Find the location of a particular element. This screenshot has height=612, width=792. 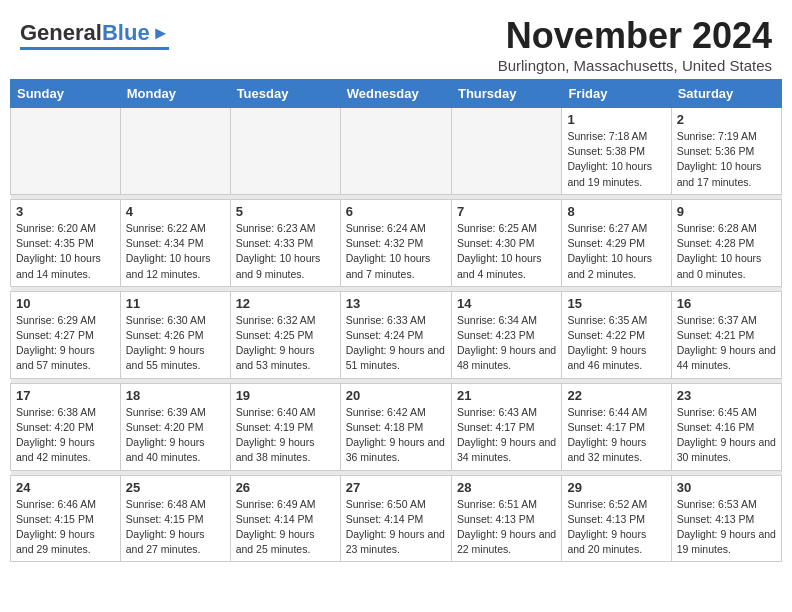

day-number: 27 is located at coordinates (396, 488).